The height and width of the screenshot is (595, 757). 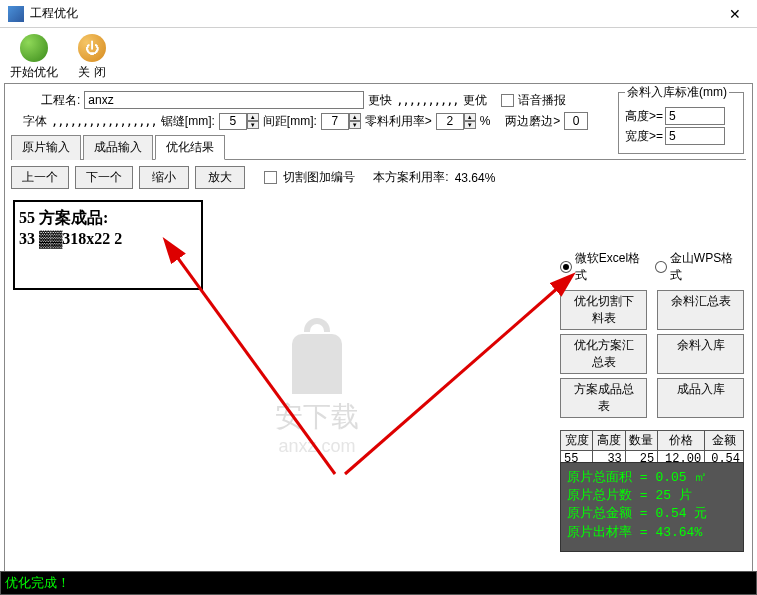 I want to click on start-optimize-button: 开始优化, so click(x=34, y=58).